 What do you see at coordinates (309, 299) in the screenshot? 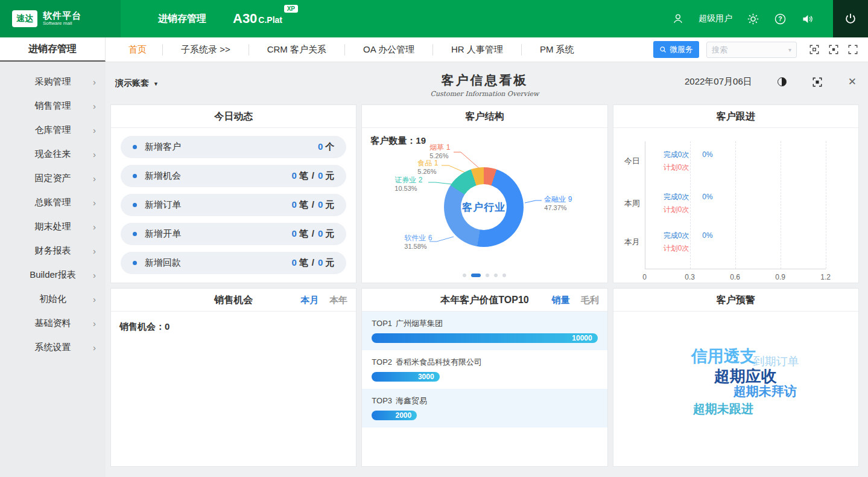
I see `tab-this-month: 本月` at bounding box center [309, 299].